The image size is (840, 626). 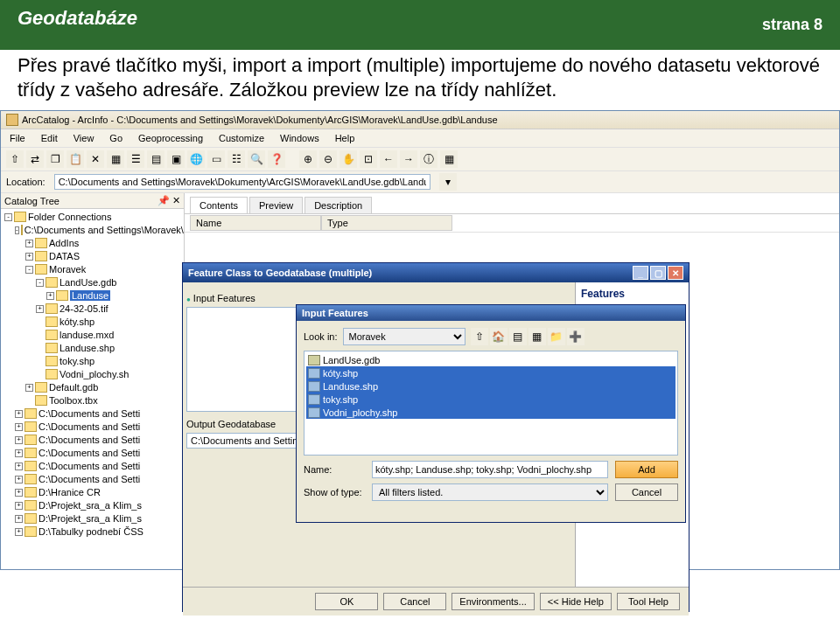 I want to click on dialog-title: Feature Class to Geodatabase (multiple), so click(x=280, y=273).